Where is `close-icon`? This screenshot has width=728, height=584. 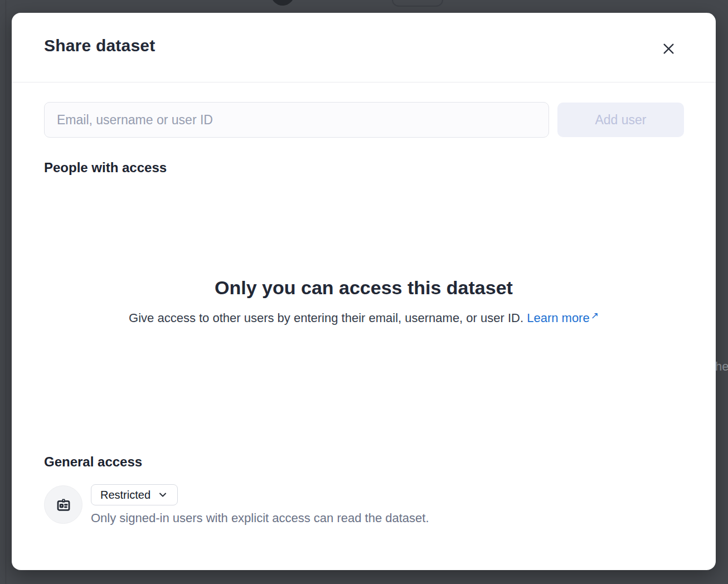 close-icon is located at coordinates (669, 49).